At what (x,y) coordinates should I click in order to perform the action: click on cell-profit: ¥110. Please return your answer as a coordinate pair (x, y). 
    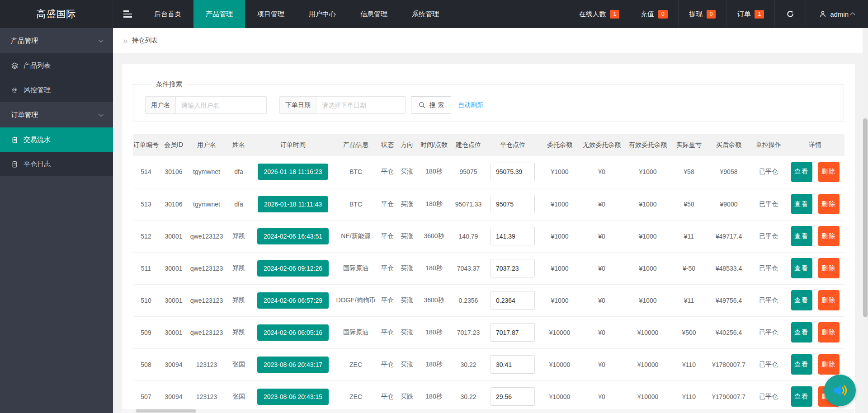
    Looking at the image, I should click on (689, 364).